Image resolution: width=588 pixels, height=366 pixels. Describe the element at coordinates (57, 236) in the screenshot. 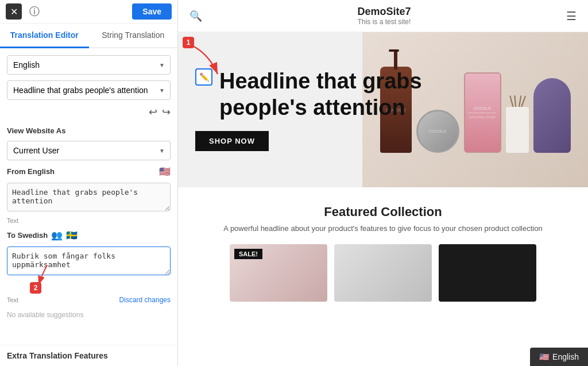

I see `people-icon: 👥` at that location.